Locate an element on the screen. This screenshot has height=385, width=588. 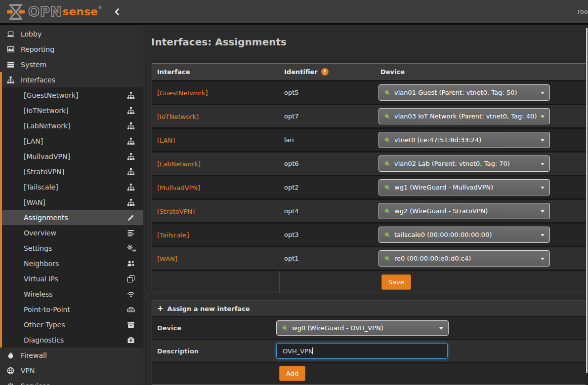
vertical-scrollbar-thumb is located at coordinates (587, 200).